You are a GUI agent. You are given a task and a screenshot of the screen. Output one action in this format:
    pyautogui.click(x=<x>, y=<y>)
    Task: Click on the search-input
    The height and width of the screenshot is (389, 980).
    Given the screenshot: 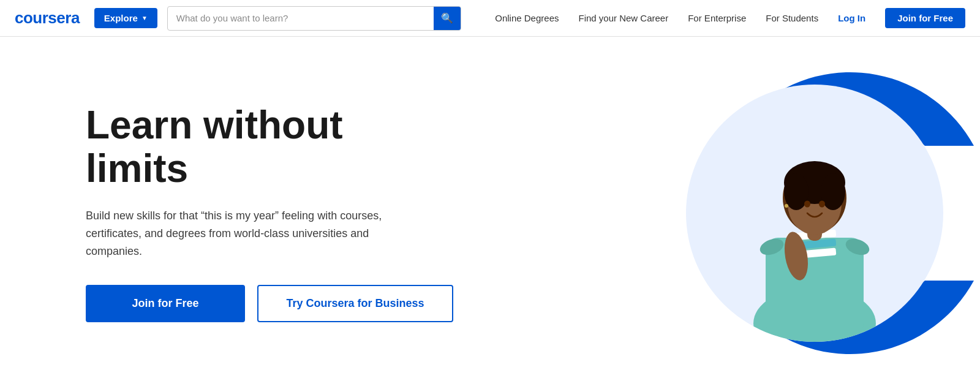 What is the action you would take?
    pyautogui.click(x=301, y=18)
    